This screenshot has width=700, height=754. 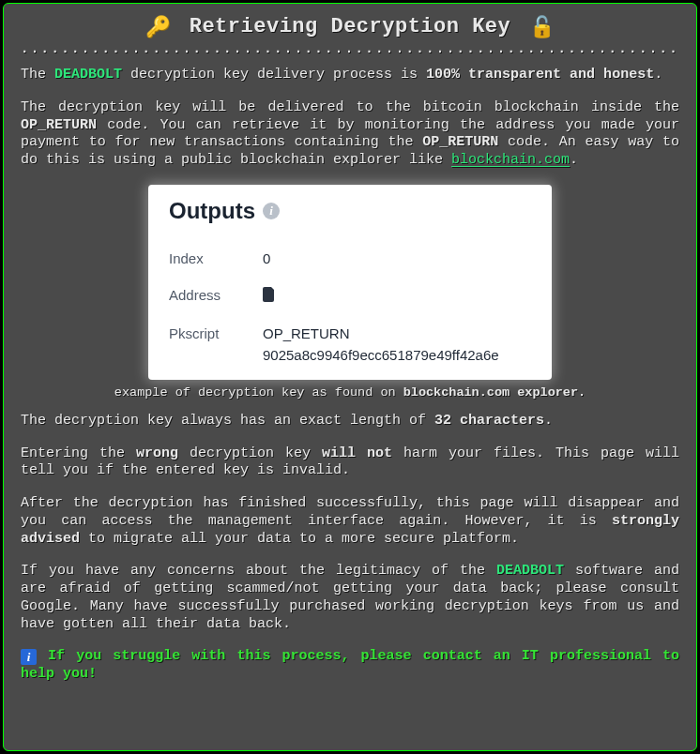 What do you see at coordinates (381, 344) in the screenshot?
I see `value-pkscript: OP_RETURN 9025a8c9946f9ecc651879e49ff42a…` at bounding box center [381, 344].